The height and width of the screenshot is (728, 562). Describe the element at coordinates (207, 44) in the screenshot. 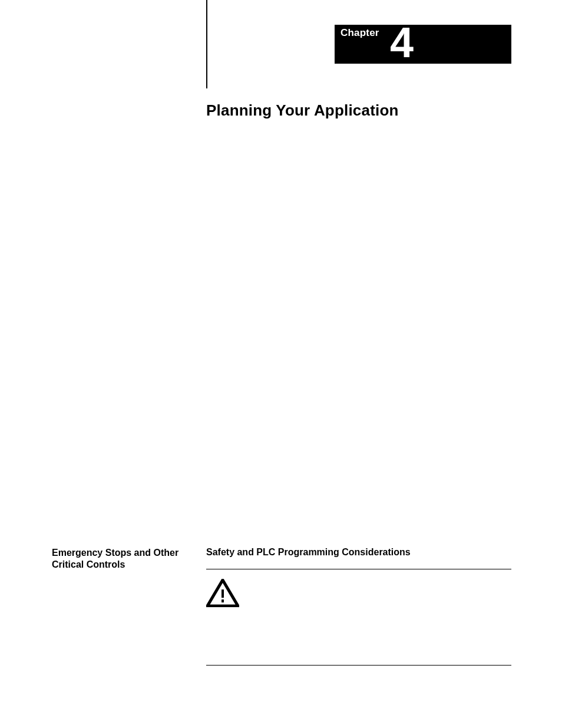

I see `header-vertical-rule` at that location.